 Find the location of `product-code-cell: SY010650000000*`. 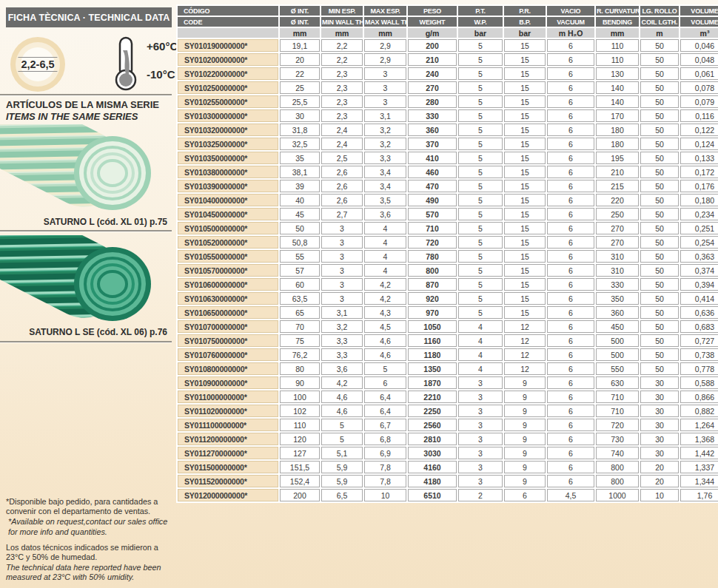

product-code-cell: SY010650000000* is located at coordinates (228, 312).